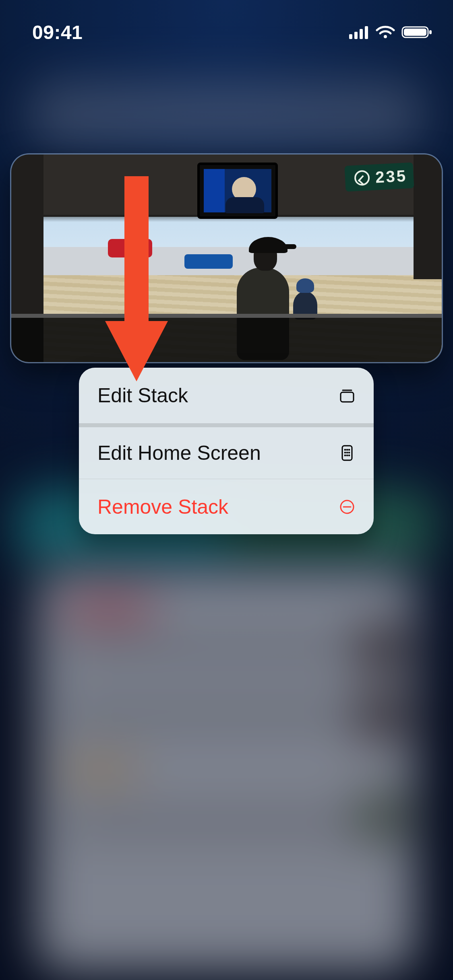 The image size is (453, 980). What do you see at coordinates (226, 451) in the screenshot?
I see `context-menu: Edit Stack Edit Home Screen Remove Stack` at bounding box center [226, 451].